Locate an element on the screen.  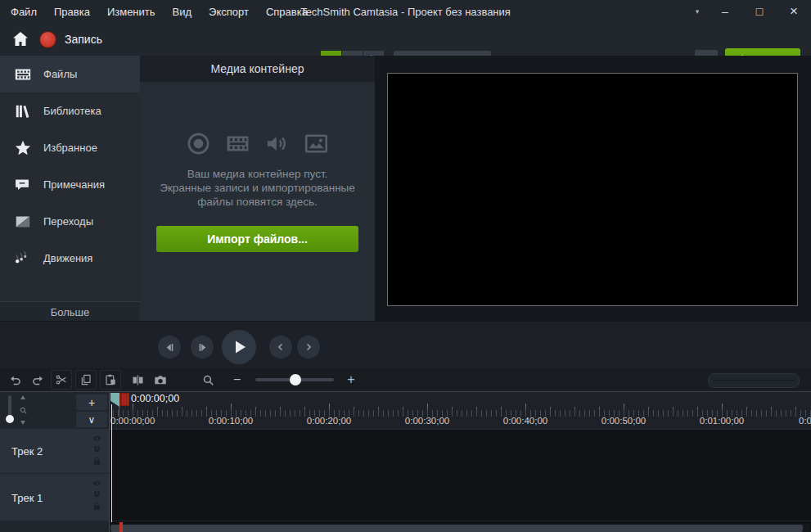
undo-button is located at coordinates (15, 380).